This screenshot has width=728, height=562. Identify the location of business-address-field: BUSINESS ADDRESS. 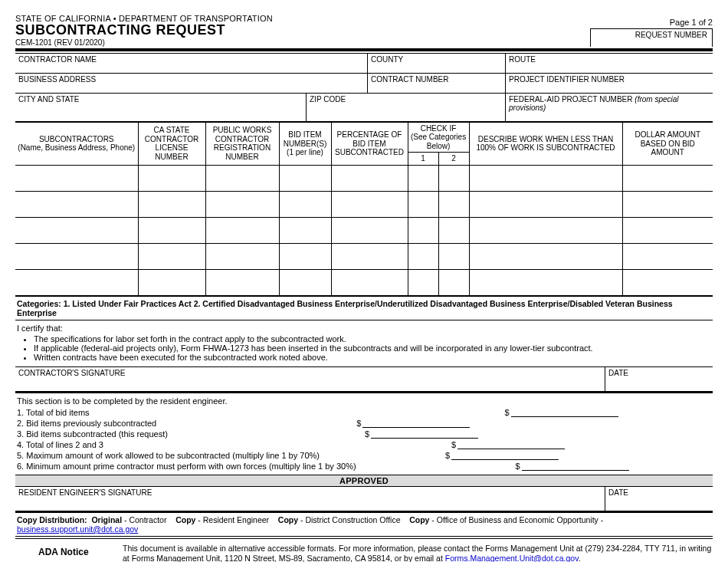
(192, 84).